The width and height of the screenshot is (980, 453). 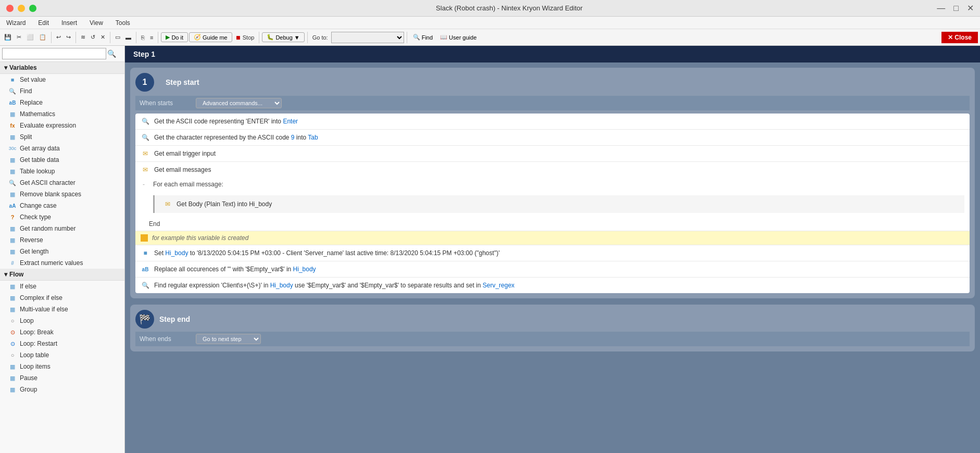 What do you see at coordinates (552, 319) in the screenshot?
I see `step-end-row: 🏁 Step end` at bounding box center [552, 319].